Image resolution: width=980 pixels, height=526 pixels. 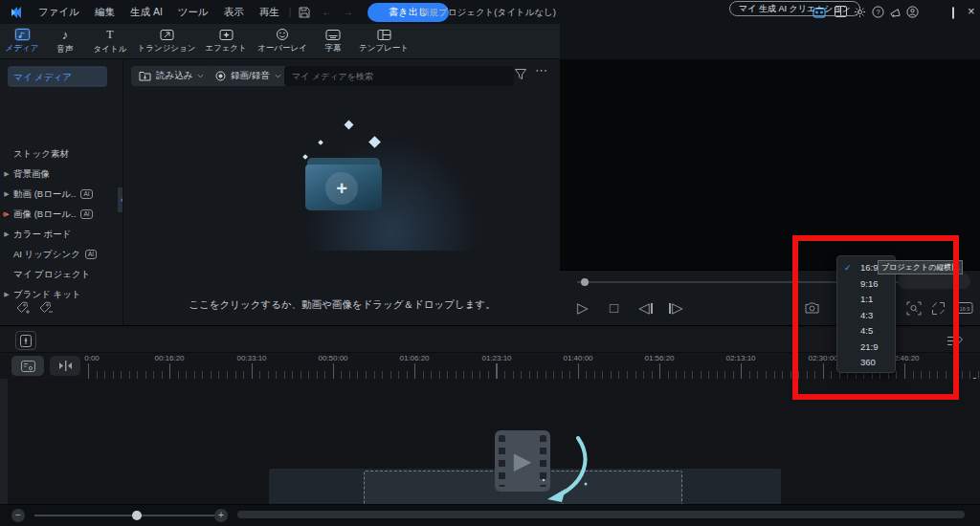 What do you see at coordinates (965, 309) in the screenshot?
I see `svg-text: 16:9` at bounding box center [965, 309].